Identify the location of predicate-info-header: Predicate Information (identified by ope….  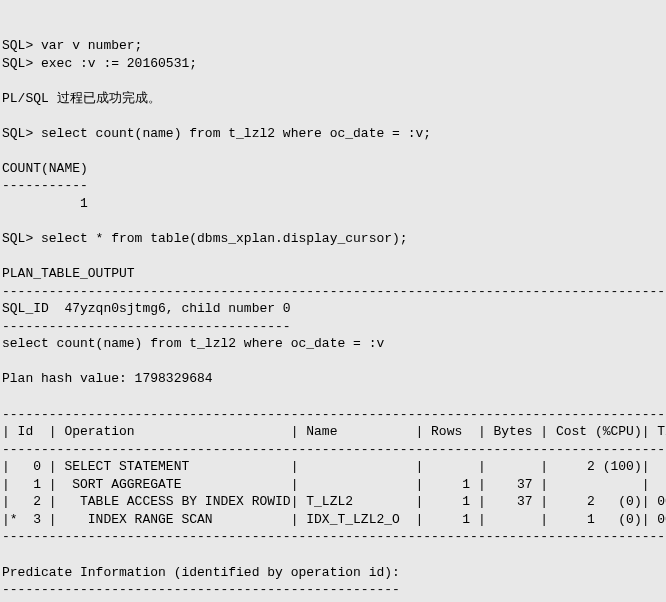
(201, 572).